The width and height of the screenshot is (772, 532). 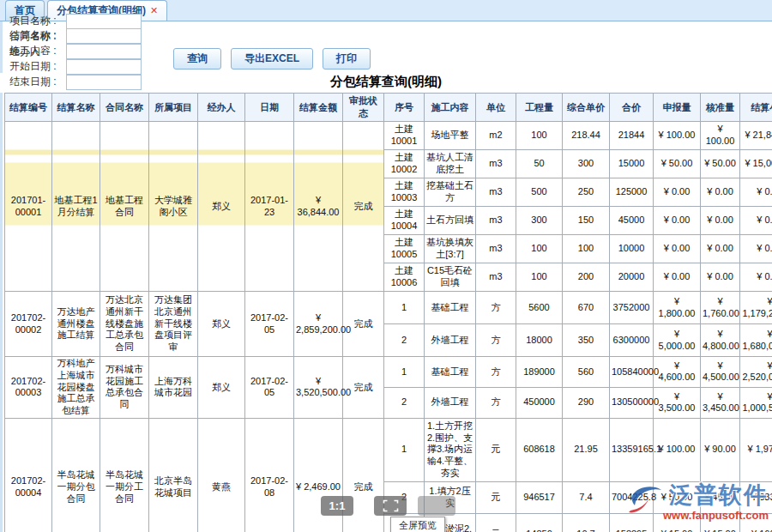 What do you see at coordinates (721, 450) in the screenshot?
I see `approved-qty-cell: ¥ 90.00` at bounding box center [721, 450].